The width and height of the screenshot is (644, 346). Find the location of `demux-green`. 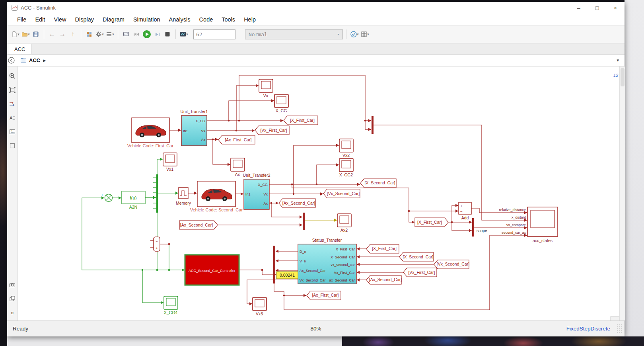

demux-green is located at coordinates (156, 194).